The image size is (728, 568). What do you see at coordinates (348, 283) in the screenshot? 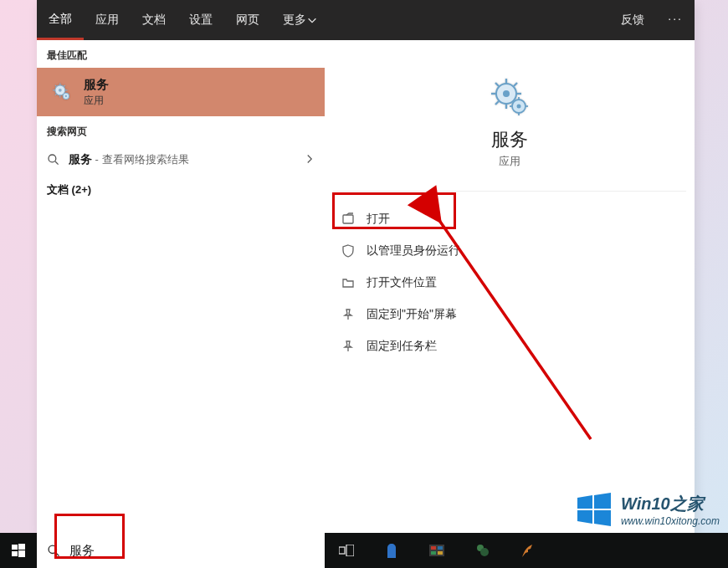
I see `folder-icon` at bounding box center [348, 283].